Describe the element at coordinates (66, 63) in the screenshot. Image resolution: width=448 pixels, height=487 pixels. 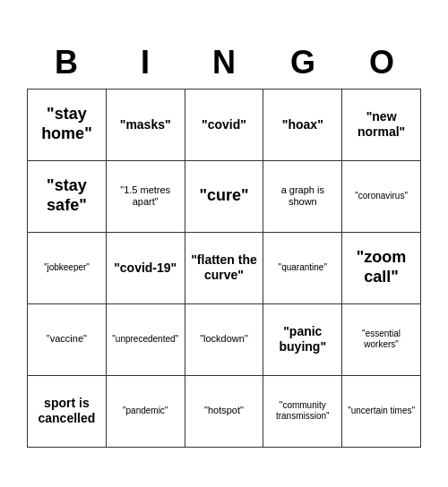
I see `header-letter: B` at that location.